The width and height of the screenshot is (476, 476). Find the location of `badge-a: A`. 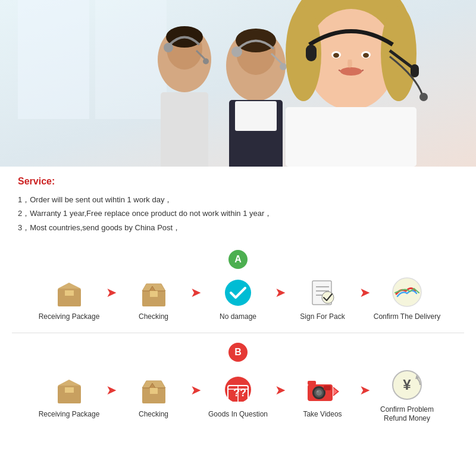

badge-a: A is located at coordinates (238, 259).